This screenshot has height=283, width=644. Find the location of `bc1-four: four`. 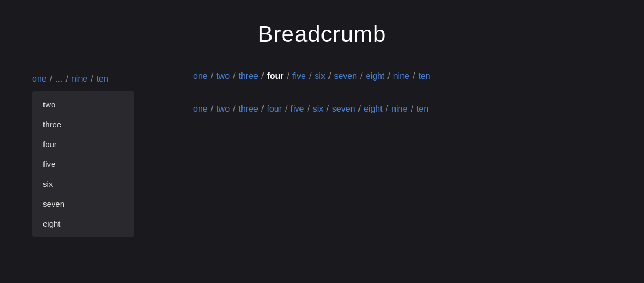

bc1-four: four is located at coordinates (275, 76).